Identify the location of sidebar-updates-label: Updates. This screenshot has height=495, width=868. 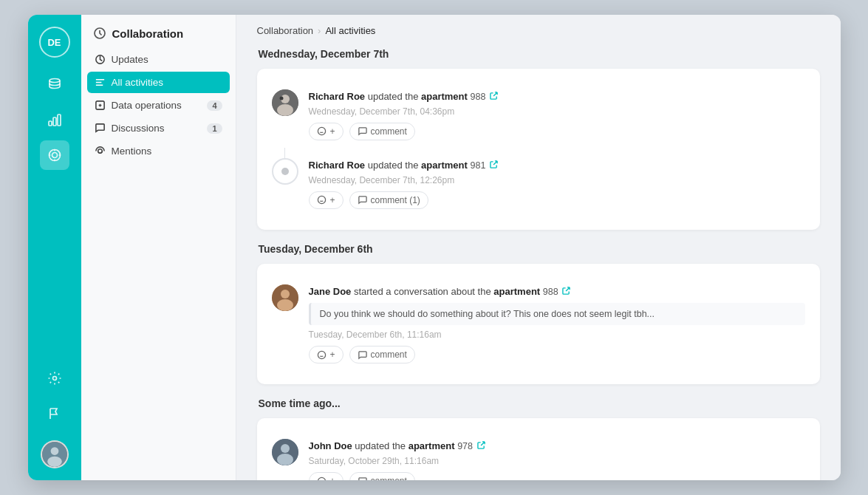
(130, 59).